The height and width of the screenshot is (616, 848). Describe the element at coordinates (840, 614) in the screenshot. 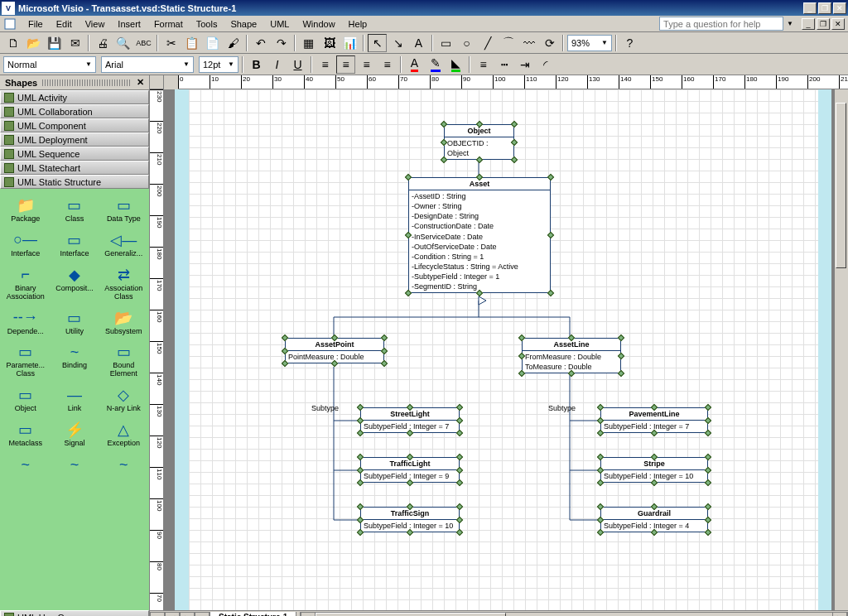

I see `scroll-right-button: ▶` at that location.